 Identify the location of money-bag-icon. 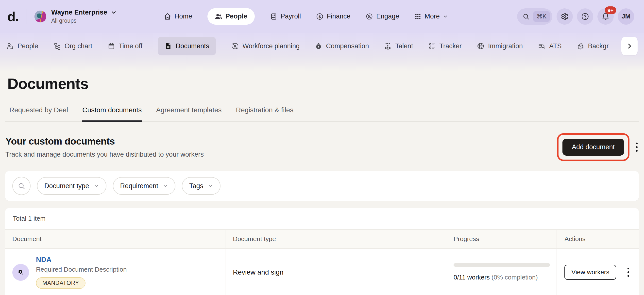
(318, 46).